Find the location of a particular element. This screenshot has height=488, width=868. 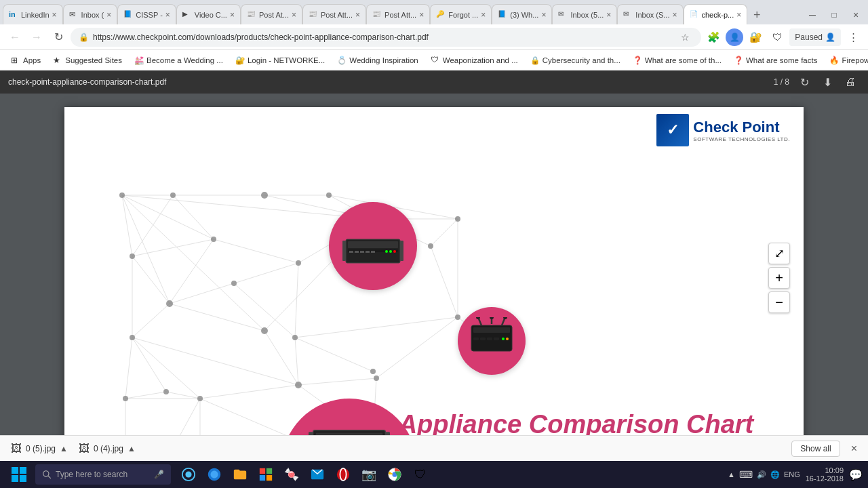

download-item-2: 🖼 0 (4).jpg ▲ is located at coordinates (107, 449).